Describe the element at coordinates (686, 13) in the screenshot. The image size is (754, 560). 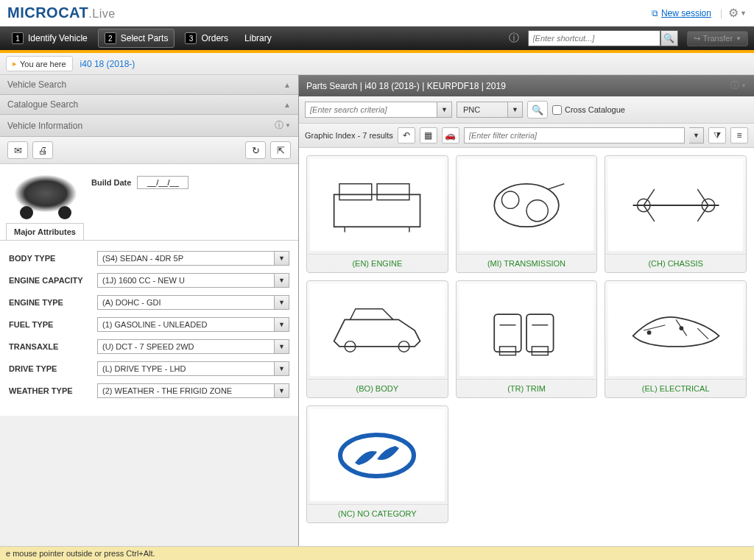
I see `new-session-link: New session` at that location.